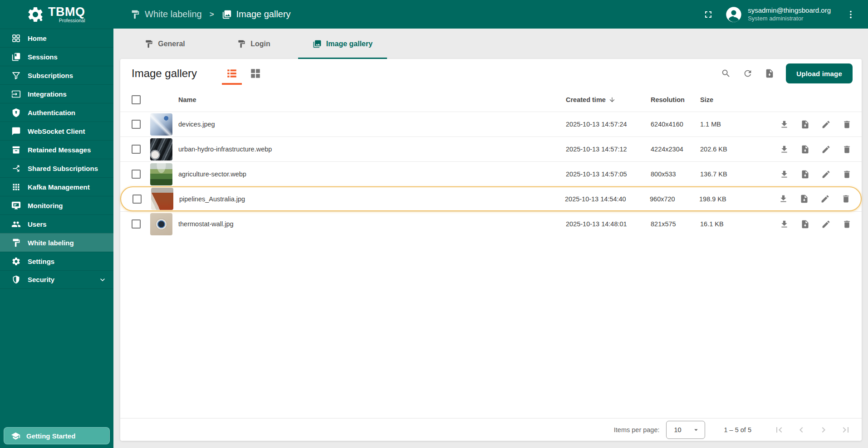 The image size is (868, 448). I want to click on download-icon, so click(784, 224).